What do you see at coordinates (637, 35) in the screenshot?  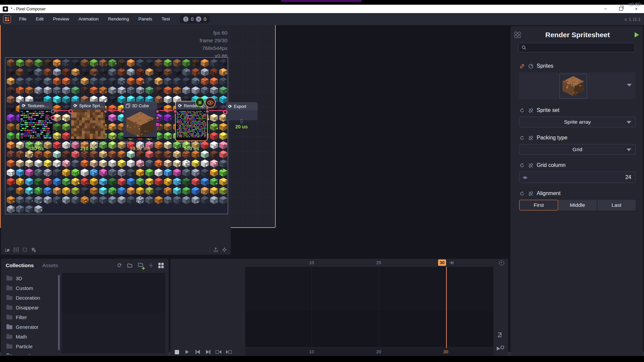 I see `run-node-icon` at bounding box center [637, 35].